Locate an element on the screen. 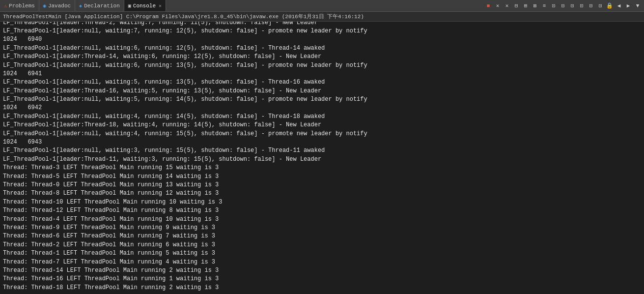 The height and width of the screenshot is (294, 644). btn1: ⊟ is located at coordinates (516, 6).